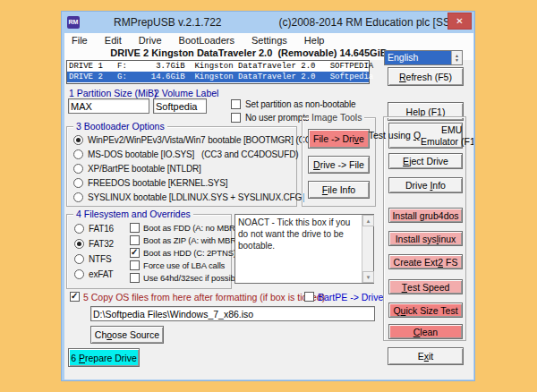  I want to click on file-info-button: File Info, so click(338, 190).